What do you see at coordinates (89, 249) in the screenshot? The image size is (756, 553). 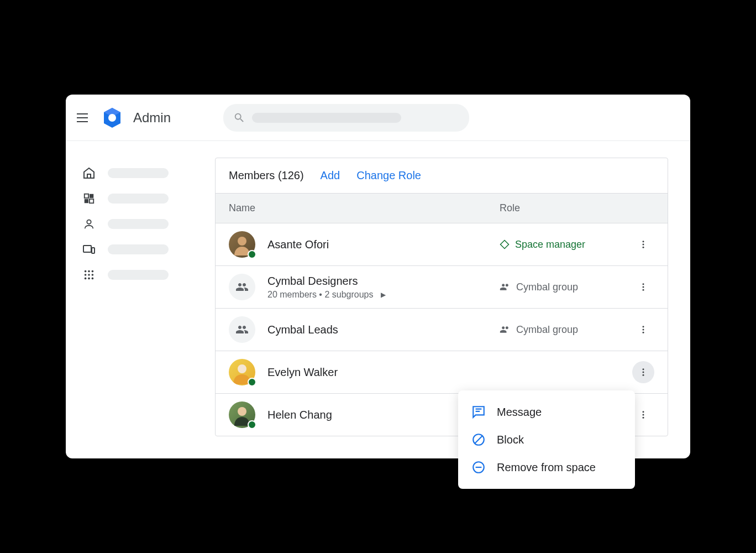 I see `devices-icon` at bounding box center [89, 249].